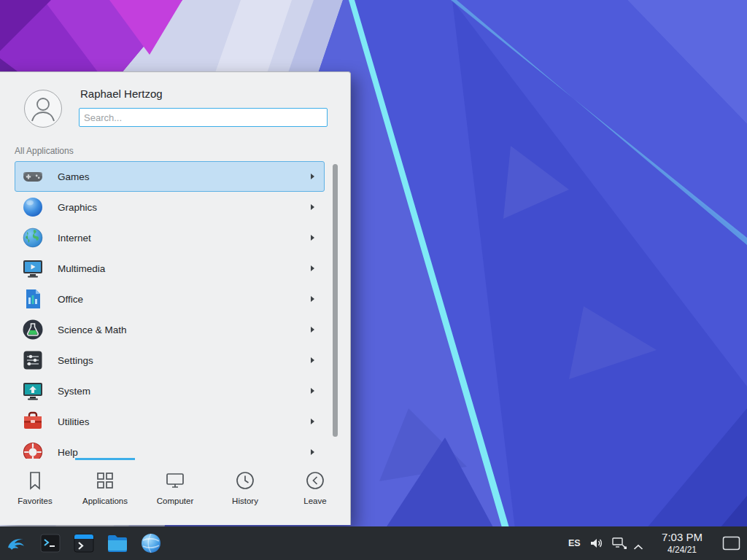  What do you see at coordinates (596, 543) in the screenshot?
I see `volume-icon` at bounding box center [596, 543].